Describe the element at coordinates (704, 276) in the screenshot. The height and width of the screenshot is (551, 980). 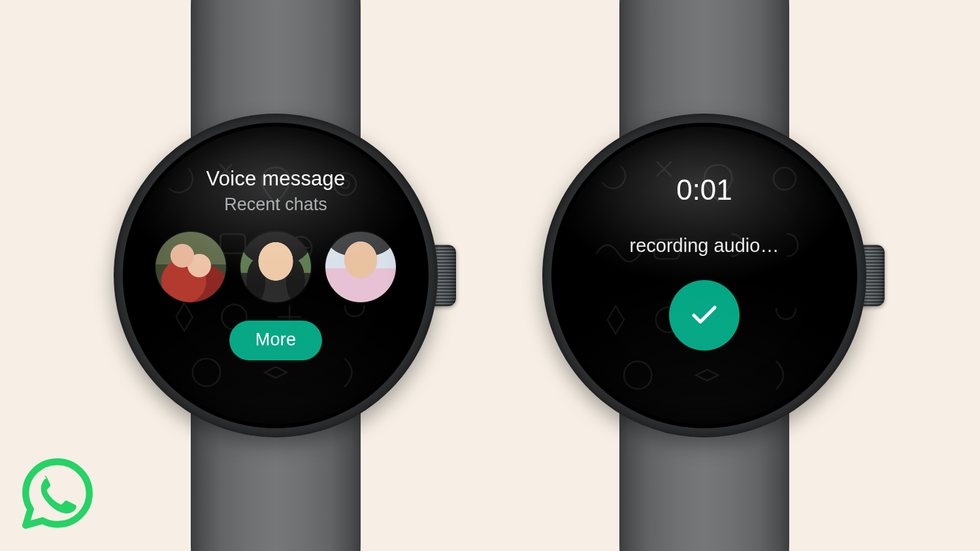
I see `watch-screen-recording: 0:01 recording audio…` at that location.